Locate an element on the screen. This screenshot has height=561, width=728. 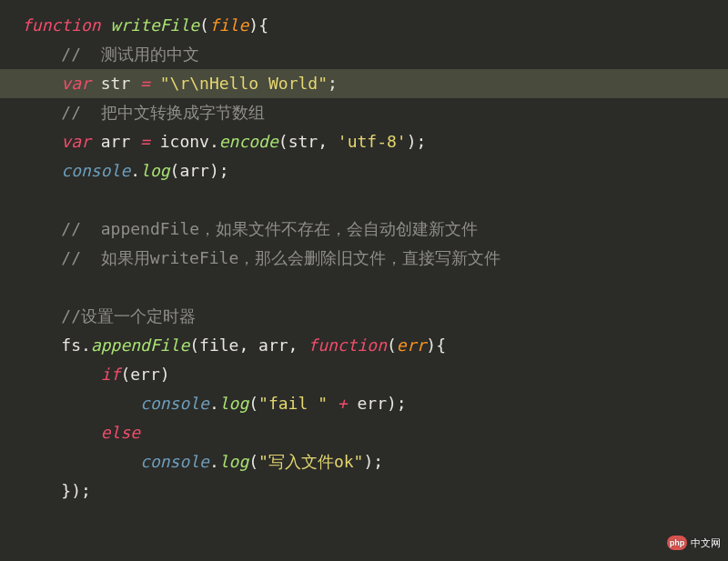
token-kw: if is located at coordinates (111, 375).